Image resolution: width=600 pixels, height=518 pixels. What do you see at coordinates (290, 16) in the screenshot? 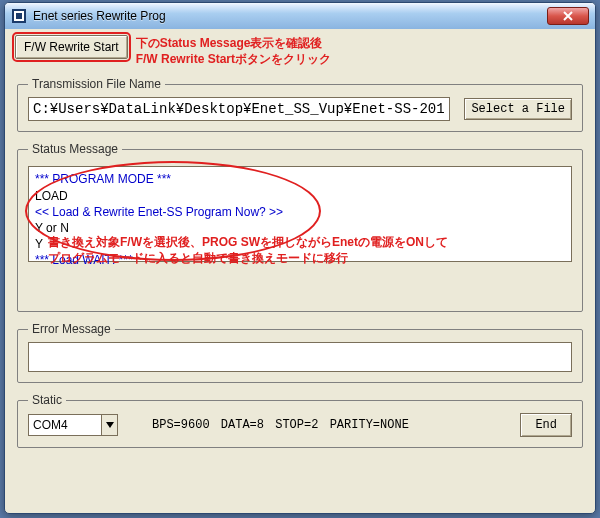
I see `window-title: Enet series Rewrite Prog` at bounding box center [290, 16].